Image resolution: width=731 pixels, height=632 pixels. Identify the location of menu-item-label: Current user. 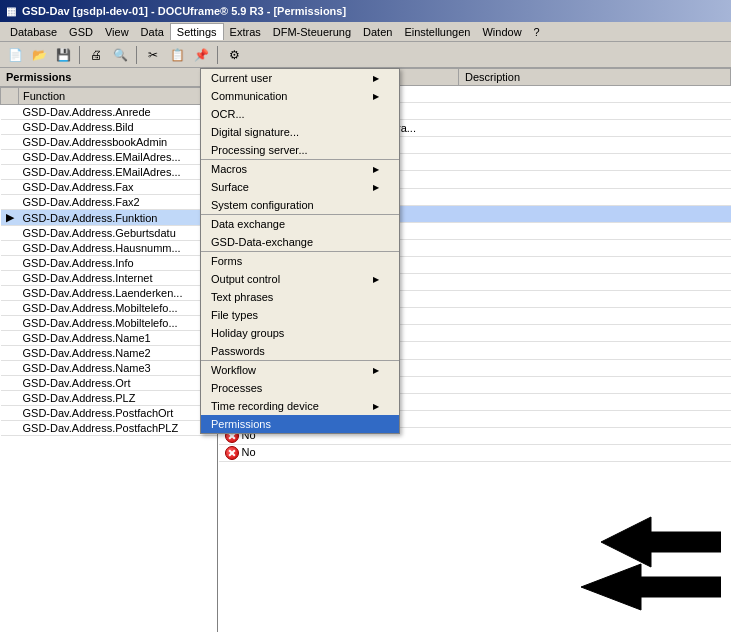
(242, 78).